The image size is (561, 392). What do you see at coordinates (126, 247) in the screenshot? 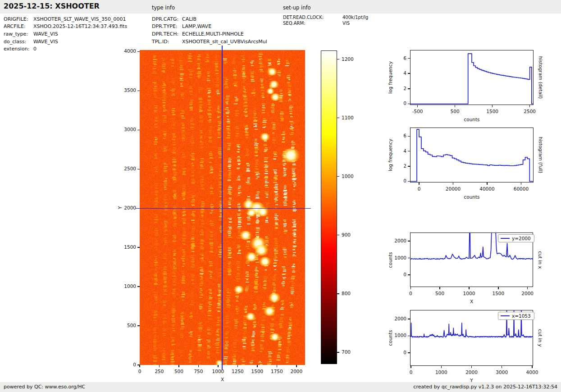
I see `main-image-y-tick-label: 1500` at bounding box center [126, 247].